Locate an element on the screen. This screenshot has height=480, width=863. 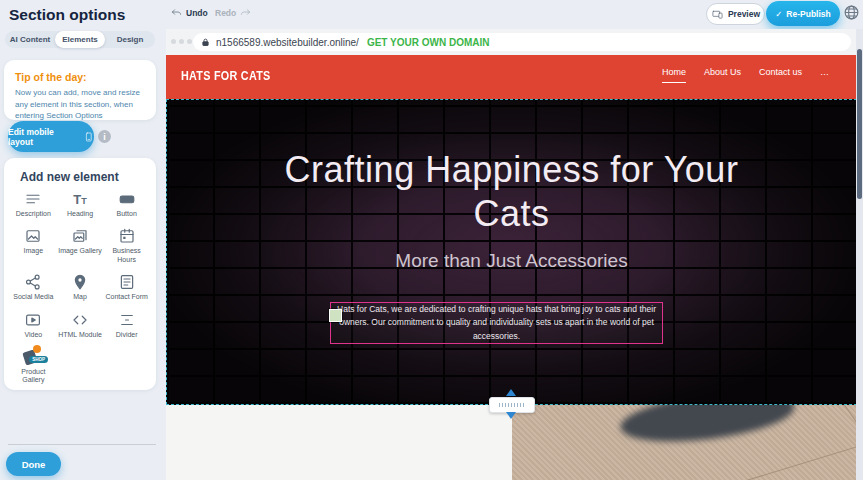
add-element-item: Image is located at coordinates (34, 246).